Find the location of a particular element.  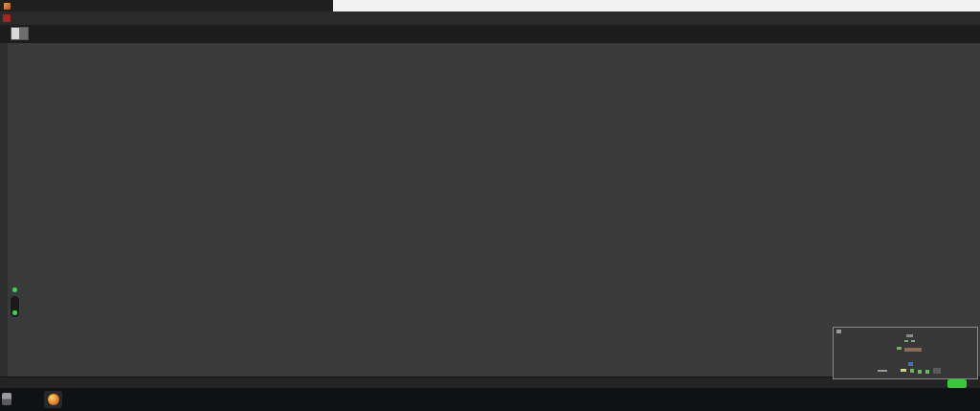

cpu-monitor-widget is located at coordinates (14, 304).